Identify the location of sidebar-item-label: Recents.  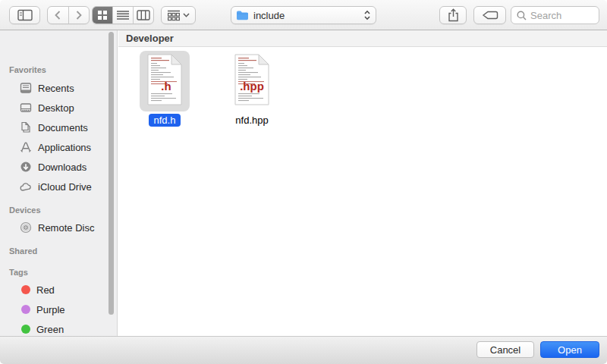
(56, 88).